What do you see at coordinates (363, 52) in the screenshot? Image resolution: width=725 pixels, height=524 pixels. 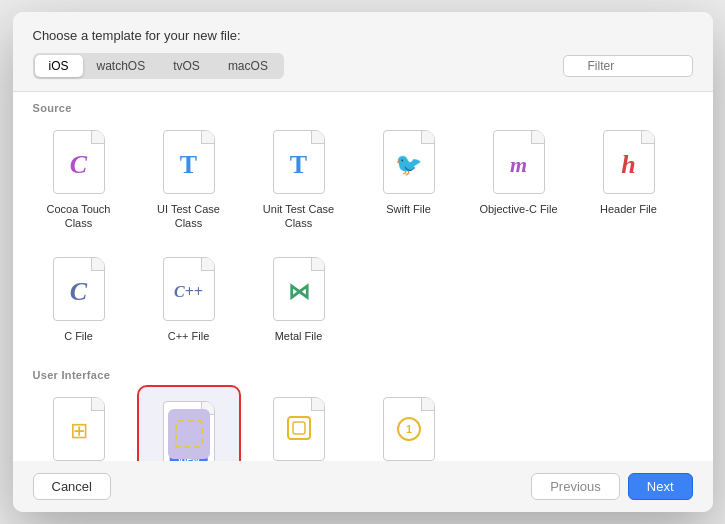 I see `dialog-header: Choose a template for your new file: iOS…` at bounding box center [363, 52].